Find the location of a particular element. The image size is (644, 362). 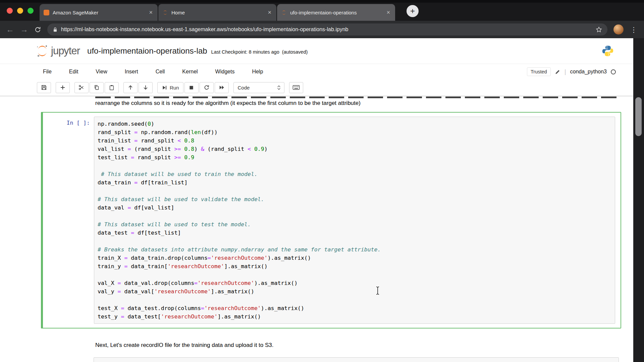

text-cursor is located at coordinates (378, 291).